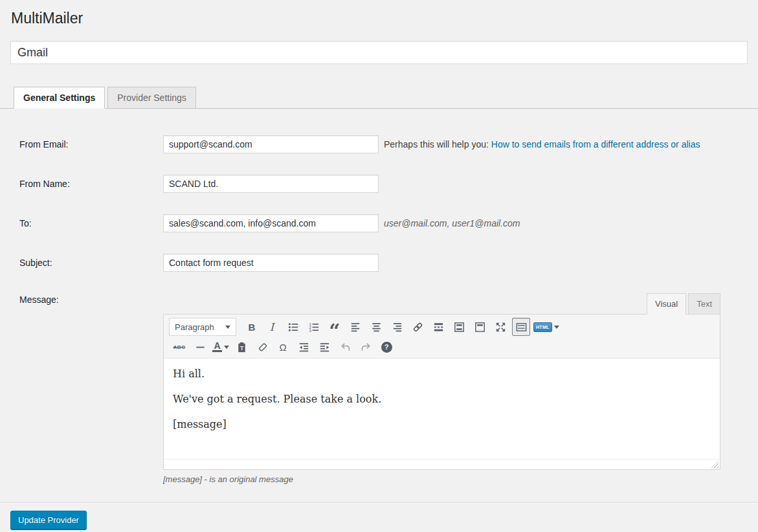 Image resolution: width=758 pixels, height=532 pixels. What do you see at coordinates (436, 144) in the screenshot?
I see `from-email-help-text: Perhaps this will help you:` at bounding box center [436, 144].